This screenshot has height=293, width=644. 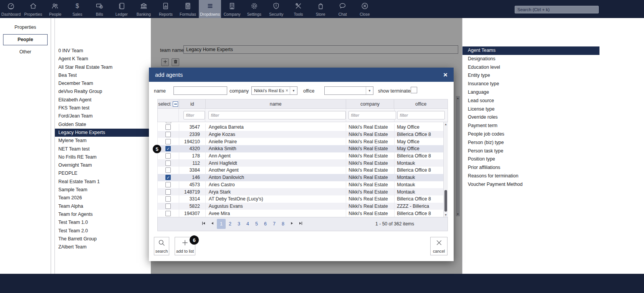 What do you see at coordinates (103, 190) in the screenshot?
I see `team-item-sample-team: Sample Team` at bounding box center [103, 190].